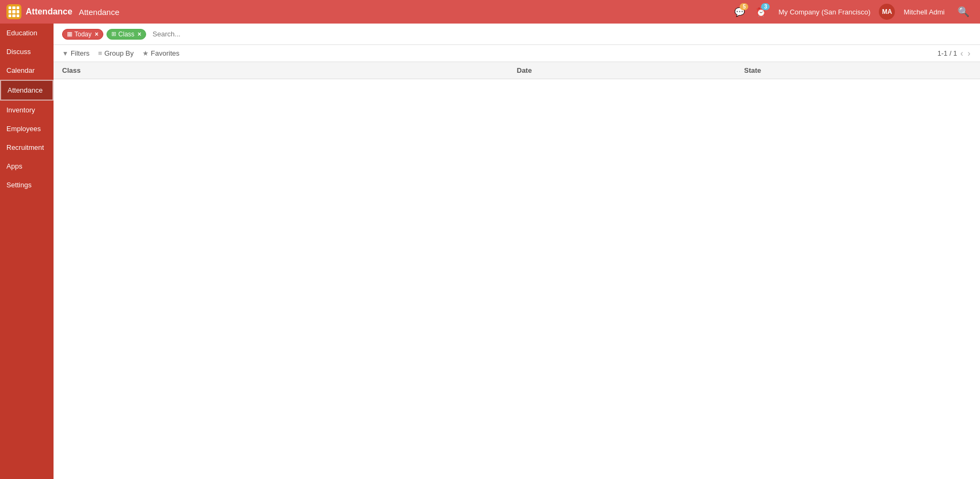 This screenshot has width=980, height=479. Describe the element at coordinates (119, 54) in the screenshot. I see `group-by-label: Group By` at that location.